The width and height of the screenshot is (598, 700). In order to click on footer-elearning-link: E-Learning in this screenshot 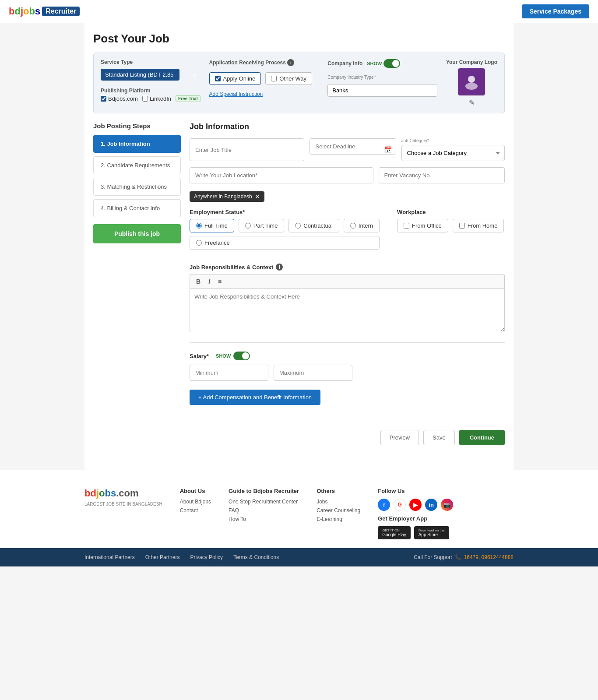, I will do `click(338, 519)`.